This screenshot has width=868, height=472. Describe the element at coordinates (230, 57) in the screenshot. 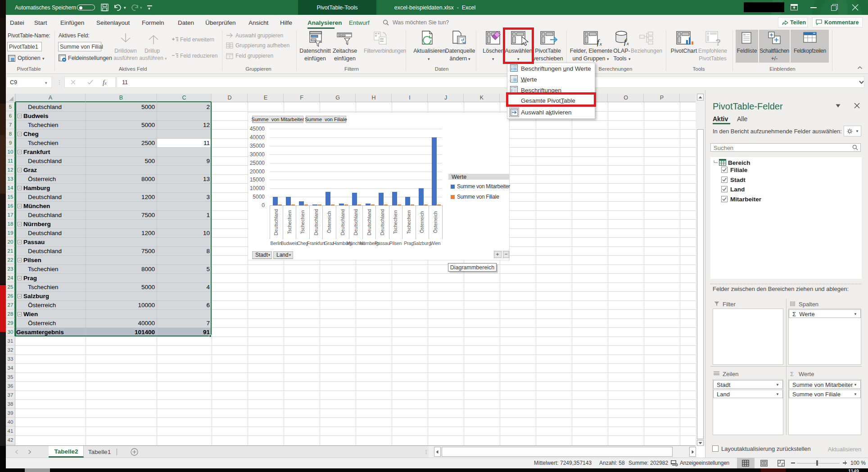

I see `svg-text: 7` at that location.